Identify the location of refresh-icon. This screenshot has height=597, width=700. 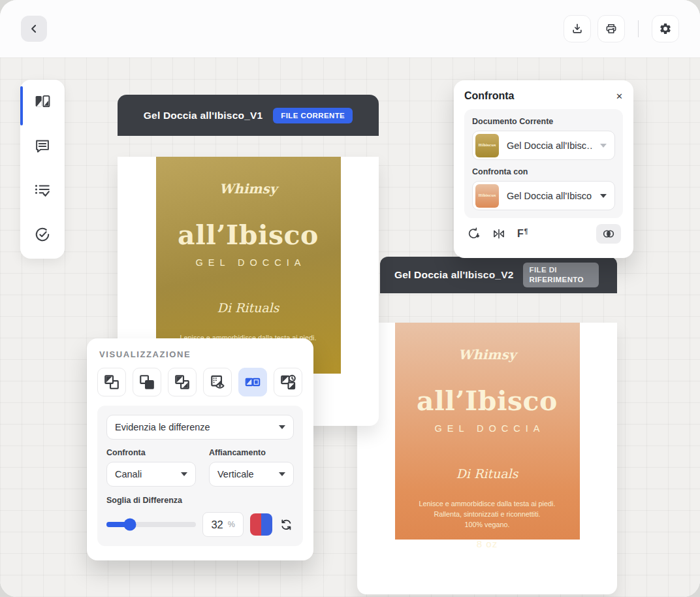
(286, 525).